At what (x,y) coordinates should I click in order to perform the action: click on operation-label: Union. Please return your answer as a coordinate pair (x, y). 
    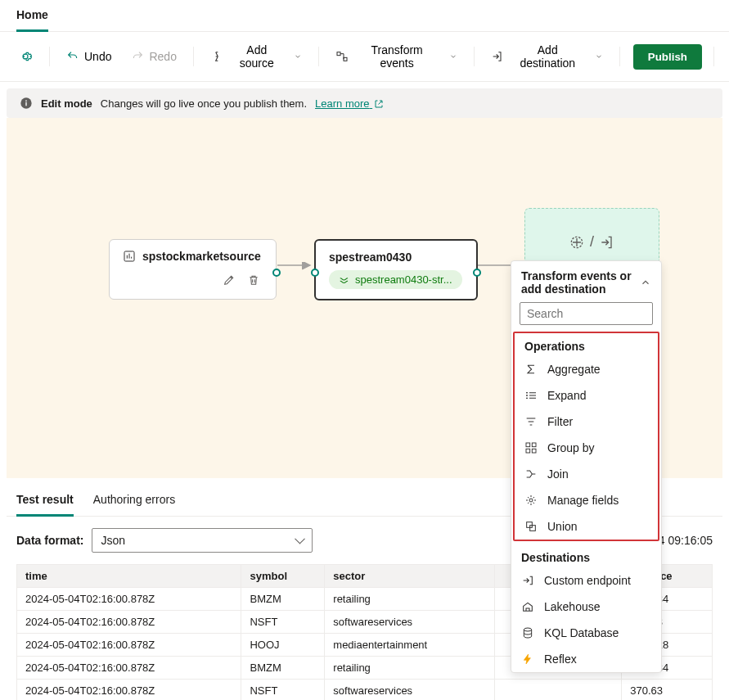
    Looking at the image, I should click on (563, 526).